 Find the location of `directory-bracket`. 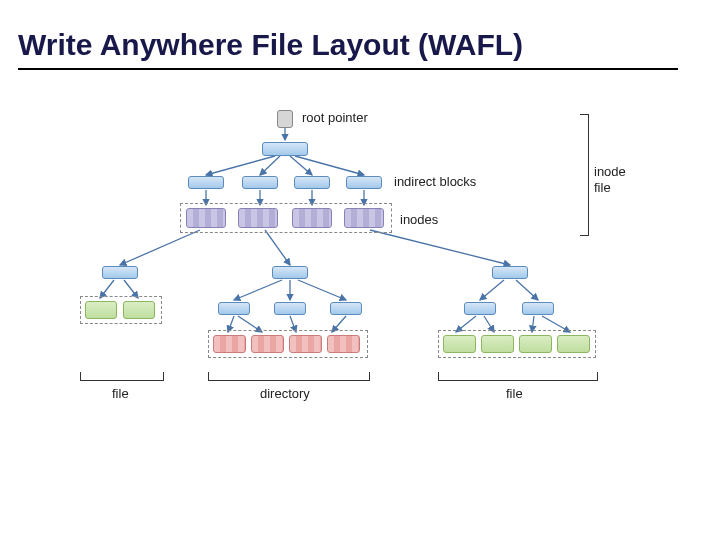

directory-bracket is located at coordinates (289, 376).